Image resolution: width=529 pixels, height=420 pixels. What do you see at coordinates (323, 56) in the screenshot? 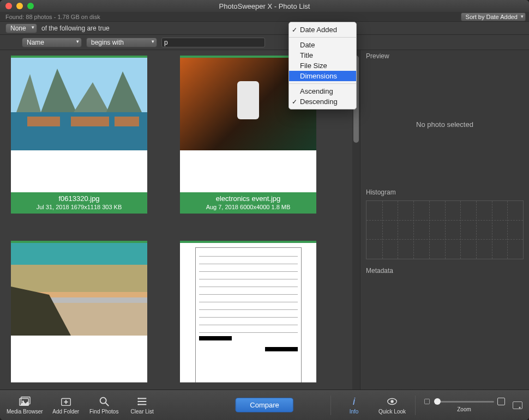
I see `sort-item: Title` at bounding box center [323, 56].